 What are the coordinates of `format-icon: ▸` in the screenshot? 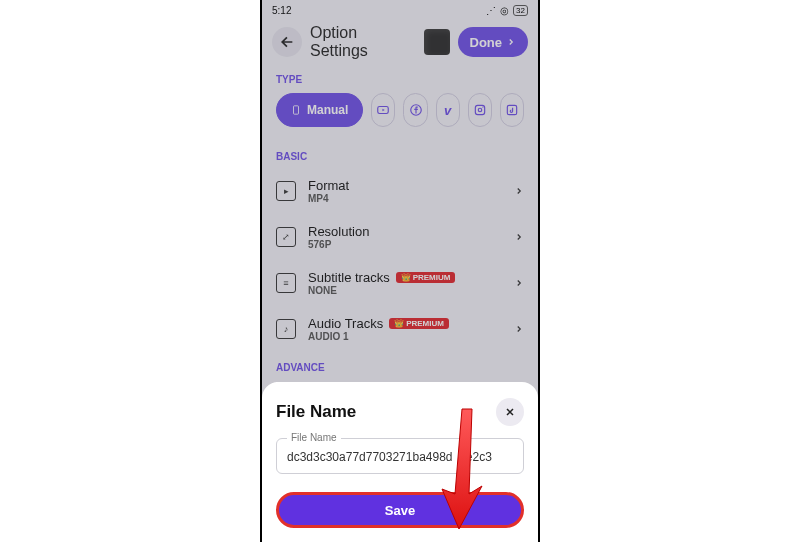 It's located at (286, 191).